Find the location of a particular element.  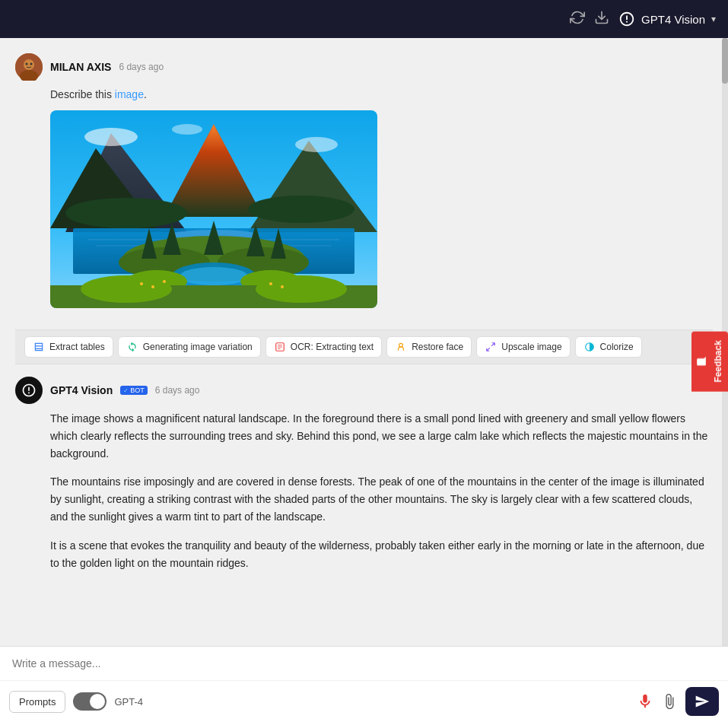

tools-bar: Extract tablesGenerating image variation… is located at coordinates (364, 347).